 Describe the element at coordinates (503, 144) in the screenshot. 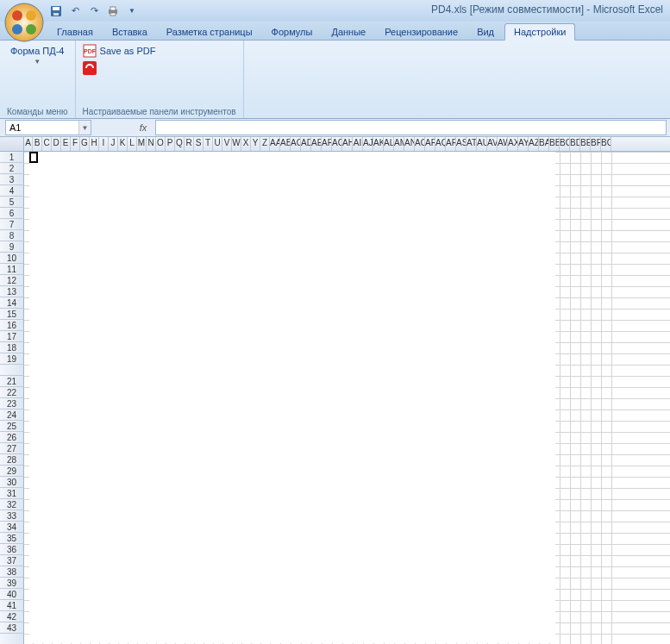

I see `col-header: AW` at that location.